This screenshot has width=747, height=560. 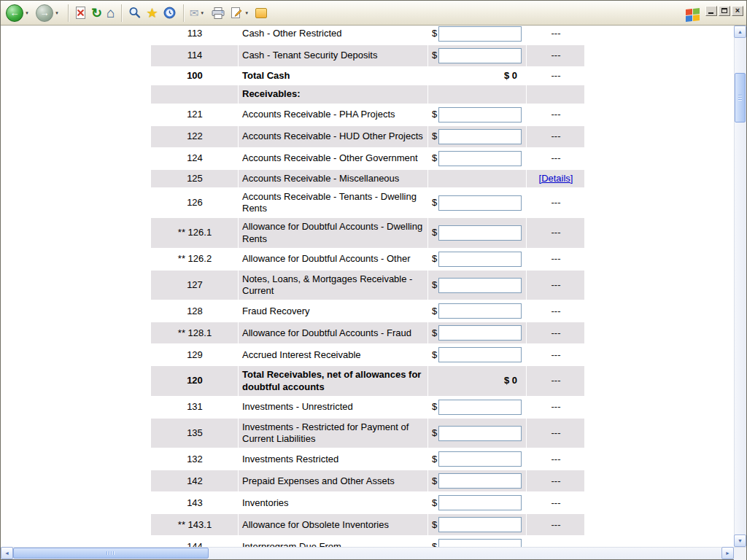 I want to click on table-row: 129Accrued Interest Receivable$---, so click(x=368, y=355).